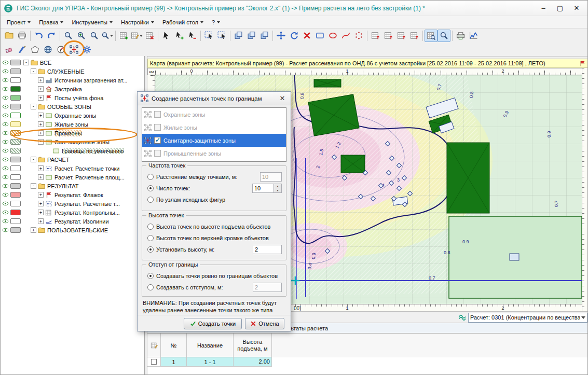  What do you see at coordinates (514, 257) in the screenshot?
I see `small-building` at bounding box center [514, 257].